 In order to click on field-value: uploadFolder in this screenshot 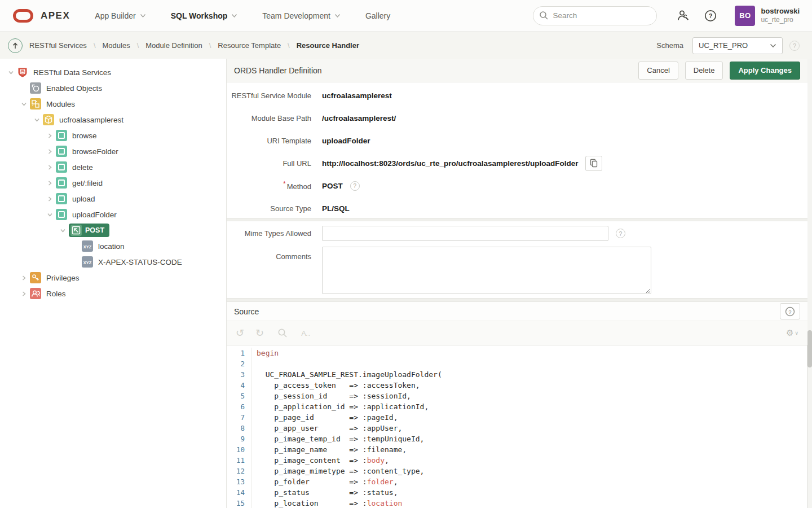, I will do `click(346, 141)`.